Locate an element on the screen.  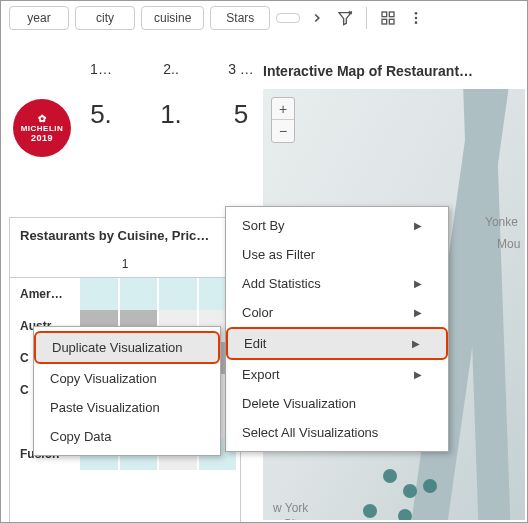
stat-label-2: 2.. is located at coordinates (171, 69).